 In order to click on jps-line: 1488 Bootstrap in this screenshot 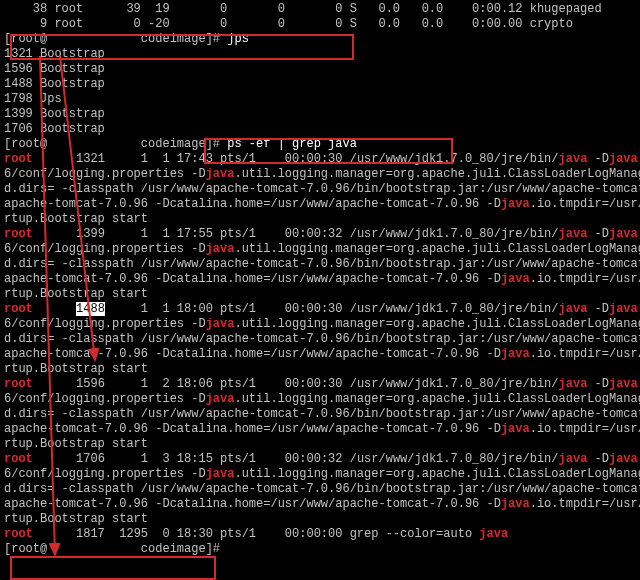, I will do `click(320, 84)`.